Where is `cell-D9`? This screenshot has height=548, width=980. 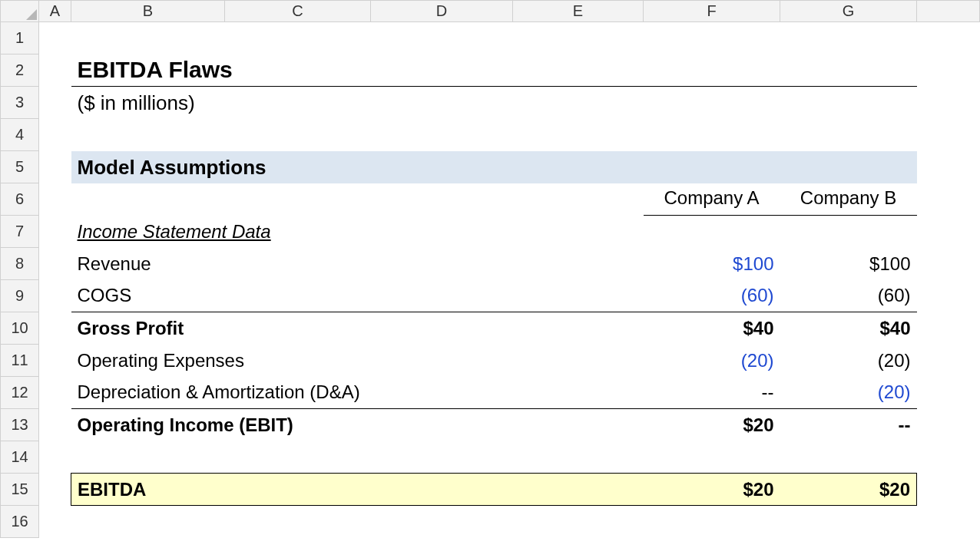
cell-D9 is located at coordinates (442, 296).